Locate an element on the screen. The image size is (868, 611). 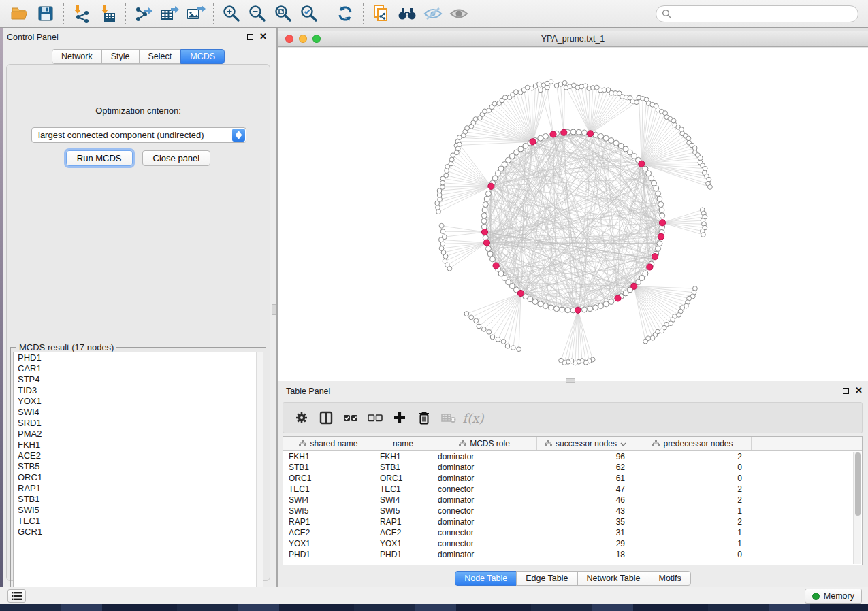
cell-name: TEC1 is located at coordinates (403, 489).